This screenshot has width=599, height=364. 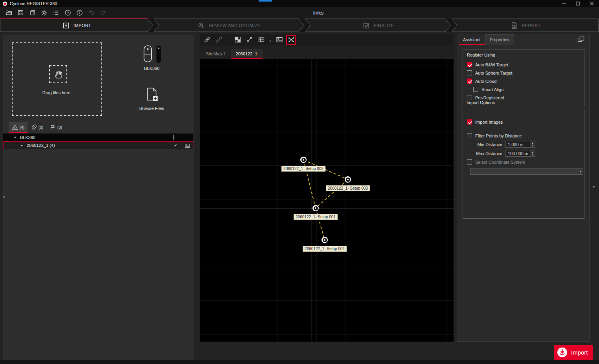 What do you see at coordinates (37, 127) in the screenshot?
I see `tab-attachments: (0)` at bounding box center [37, 127].